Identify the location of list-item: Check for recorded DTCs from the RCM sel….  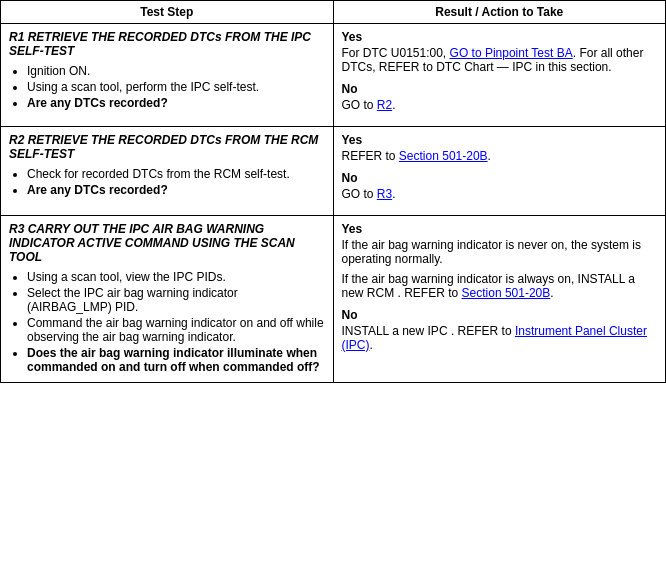
(176, 174).